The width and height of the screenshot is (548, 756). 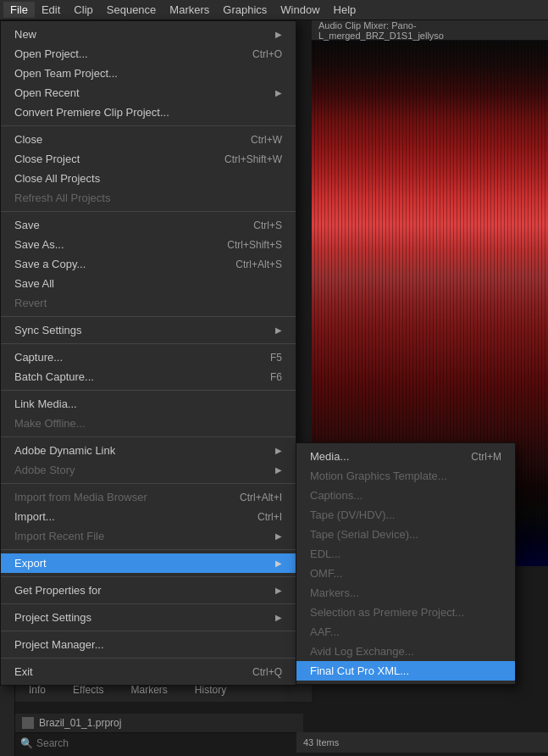 What do you see at coordinates (91, 112) in the screenshot?
I see `menu-item-label-convert: Convert Premiere Clip Project...` at bounding box center [91, 112].